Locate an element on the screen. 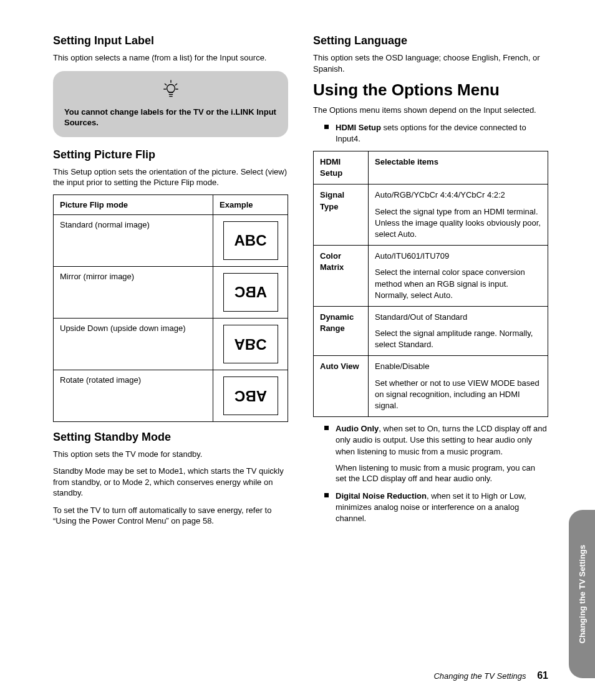 Image resolution: width=595 pixels, height=700 pixels. table-row: Dynamic RangeStandard/Out of StandardSel… is located at coordinates (431, 331).